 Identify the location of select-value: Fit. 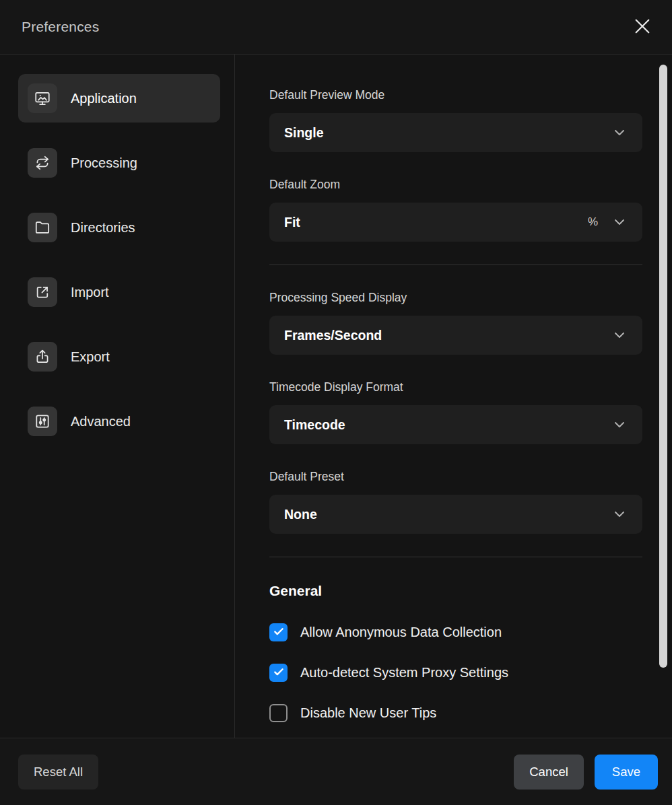
(436, 222).